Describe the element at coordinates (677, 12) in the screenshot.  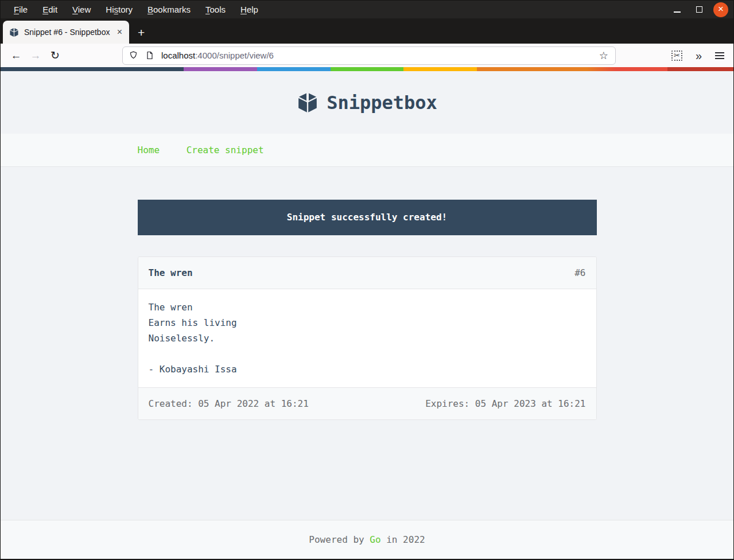
I see `minimize-icon` at that location.